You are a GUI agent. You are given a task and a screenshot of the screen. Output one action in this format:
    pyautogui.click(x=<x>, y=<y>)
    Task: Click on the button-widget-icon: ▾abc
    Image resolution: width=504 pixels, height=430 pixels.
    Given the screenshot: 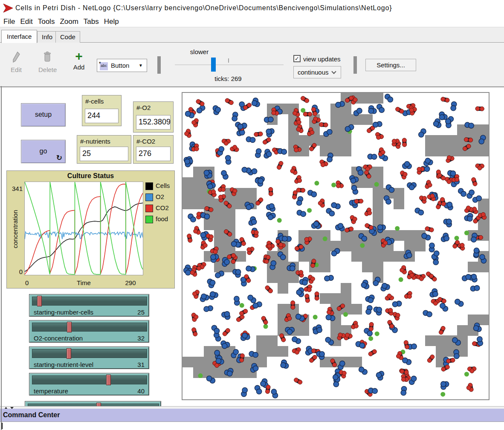 What is the action you would take?
    pyautogui.click(x=104, y=66)
    